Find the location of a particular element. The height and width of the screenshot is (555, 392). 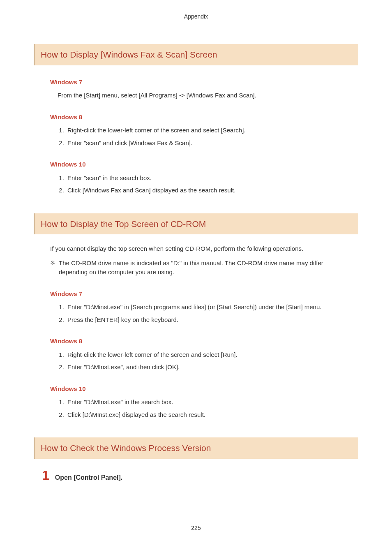

page-number: 225 is located at coordinates (196, 528).